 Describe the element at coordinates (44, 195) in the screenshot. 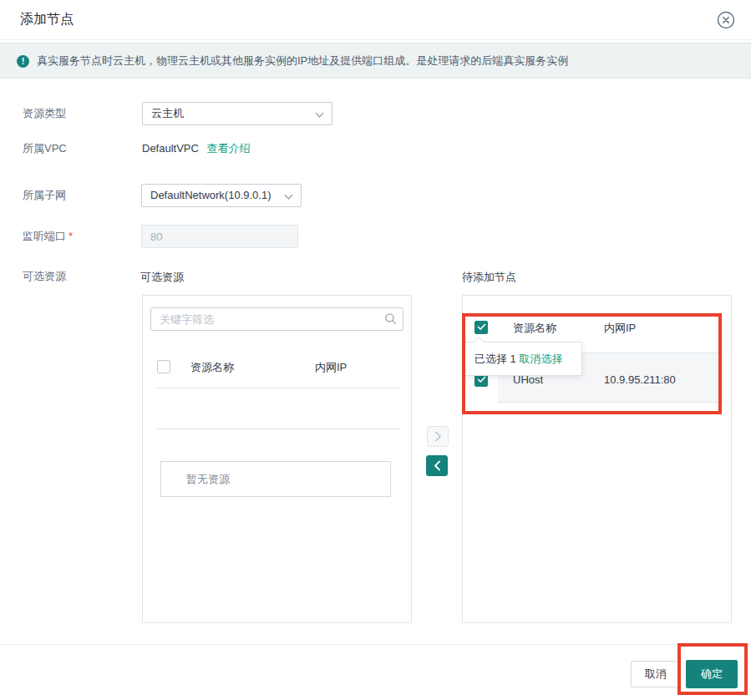

I see `subnet-label: 所属子网` at that location.